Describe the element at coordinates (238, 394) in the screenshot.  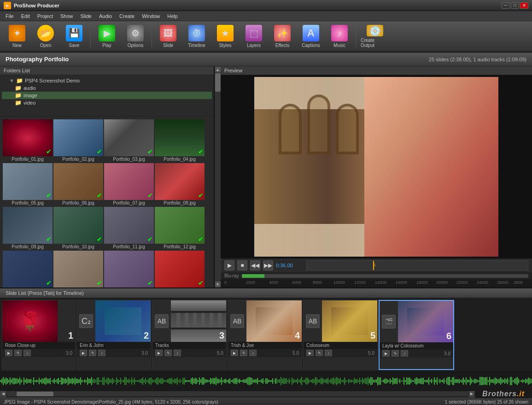
I see `h-scroll-track` at that location.